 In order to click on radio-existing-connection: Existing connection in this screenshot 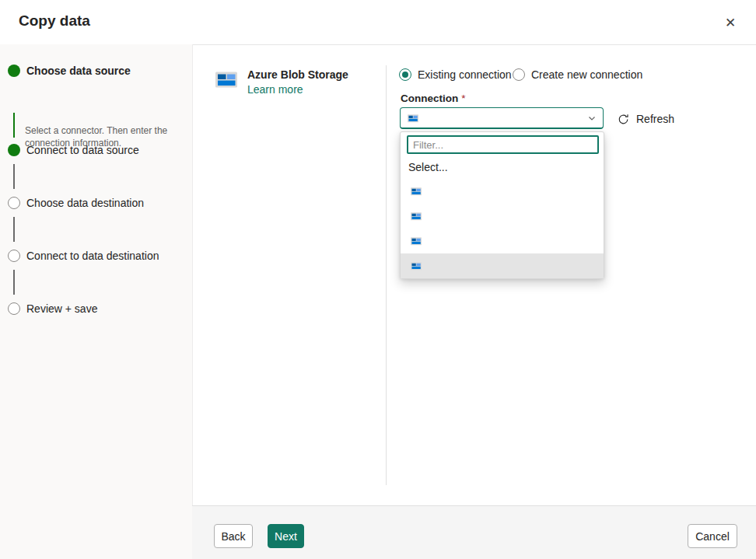, I will do `click(456, 75)`.